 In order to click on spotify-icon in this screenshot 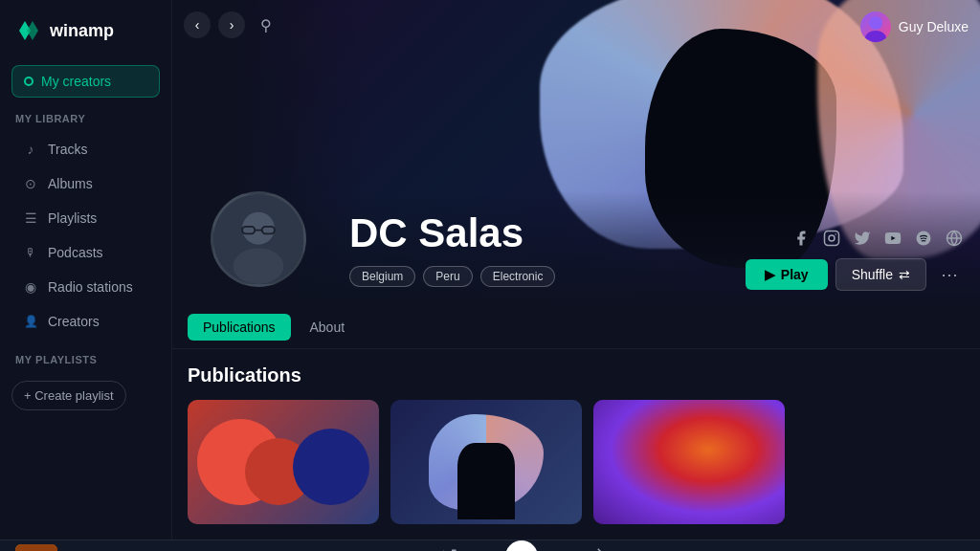, I will do `click(924, 238)`.